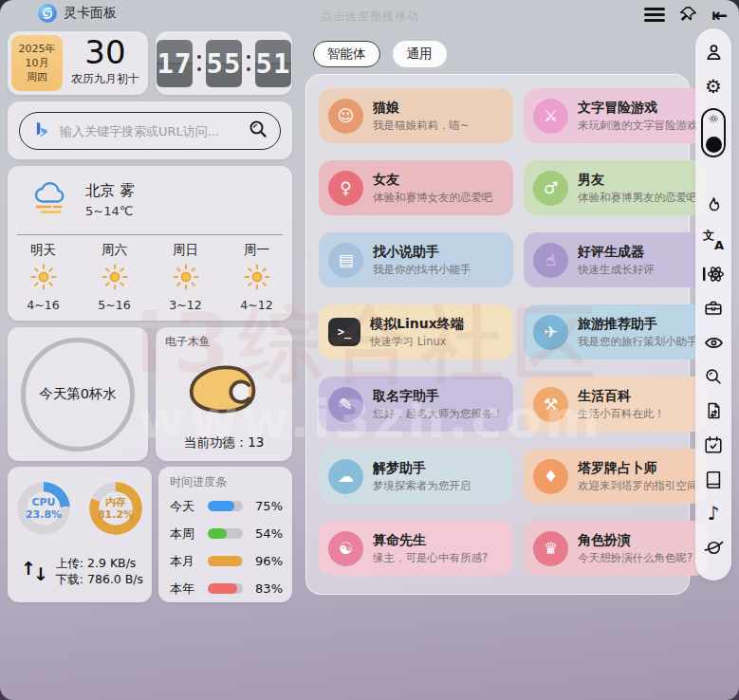  What do you see at coordinates (226, 562) in the screenshot?
I see `progress-row: 本月 96%` at bounding box center [226, 562].